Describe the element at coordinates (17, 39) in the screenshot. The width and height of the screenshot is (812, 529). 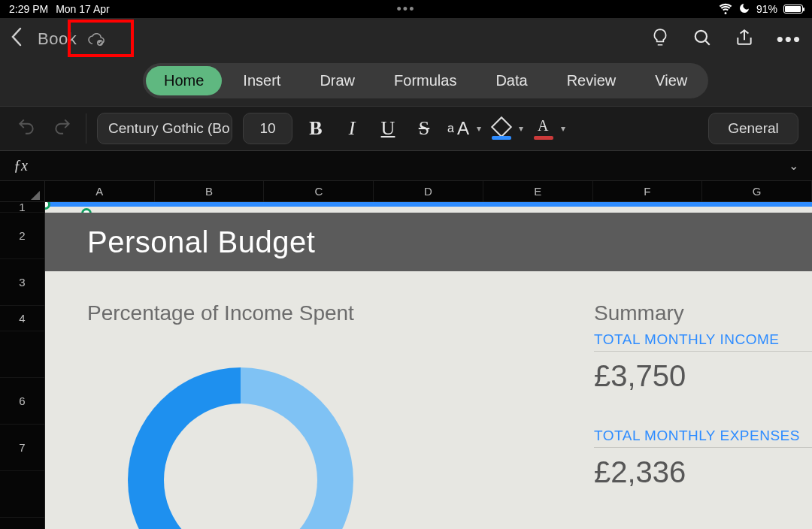
I see `back-button` at that location.